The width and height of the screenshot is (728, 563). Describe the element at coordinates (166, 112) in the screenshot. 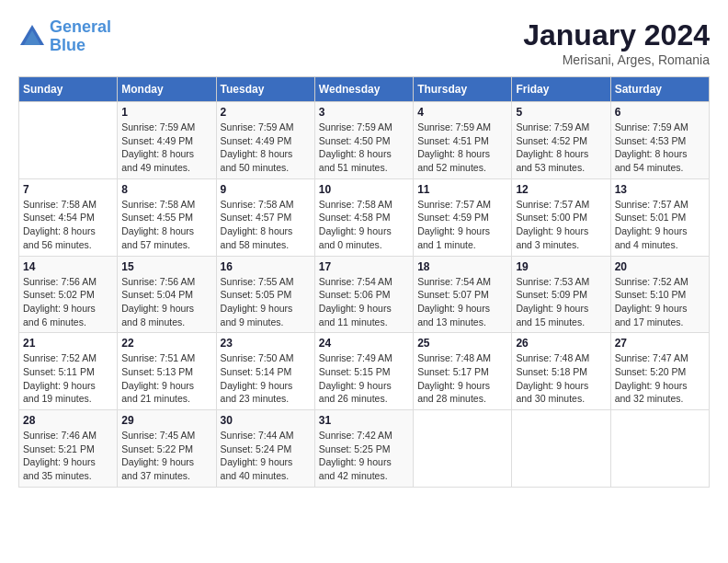

I see `day-number: 1` at that location.